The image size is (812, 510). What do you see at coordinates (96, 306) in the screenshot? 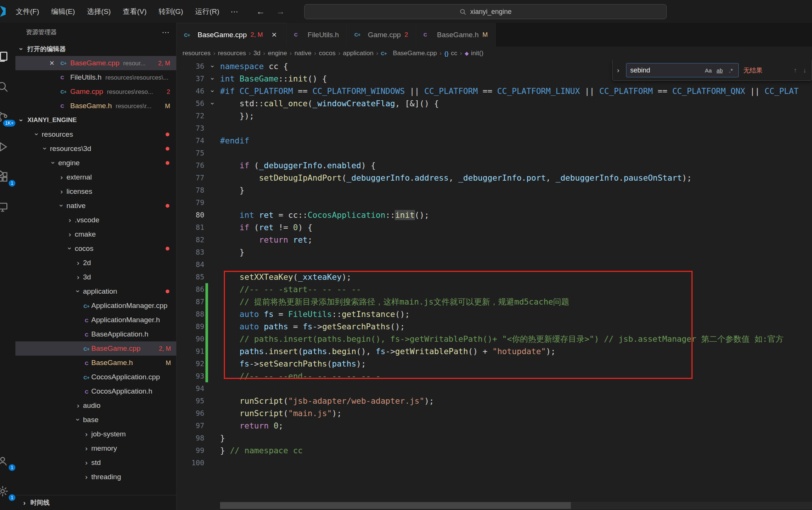
I see `tree-item-applicationmanager-cpp: C+ApplicationManager.cpp` at bounding box center [96, 306].